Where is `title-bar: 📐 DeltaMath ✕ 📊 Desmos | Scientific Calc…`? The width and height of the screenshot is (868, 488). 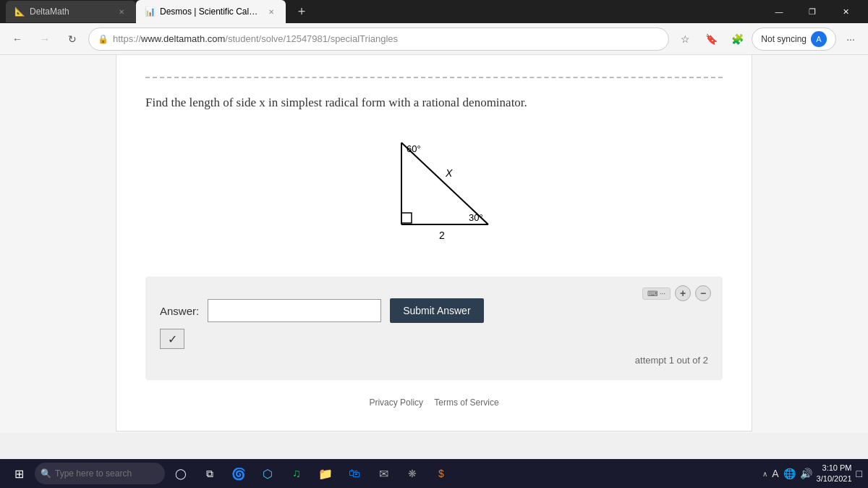
title-bar: 📐 DeltaMath ✕ 📊 Desmos | Scientific Calc… is located at coordinates (434, 12).